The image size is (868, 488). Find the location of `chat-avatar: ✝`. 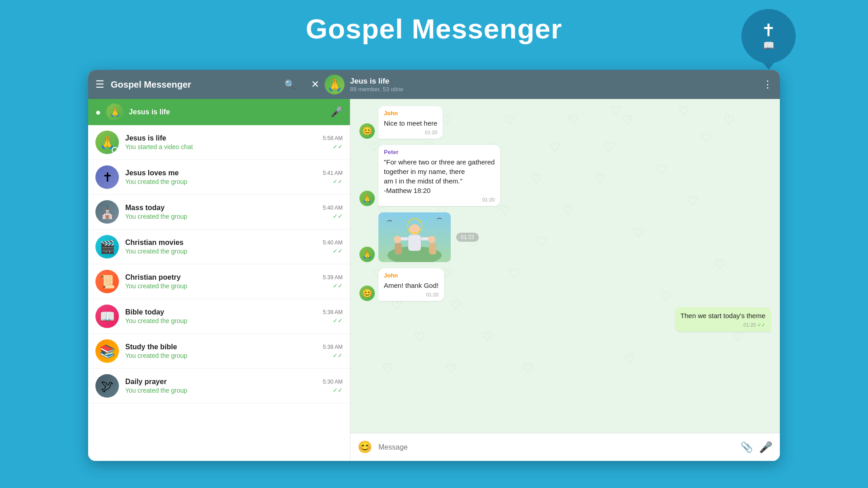

chat-avatar: ✝ is located at coordinates (107, 177).